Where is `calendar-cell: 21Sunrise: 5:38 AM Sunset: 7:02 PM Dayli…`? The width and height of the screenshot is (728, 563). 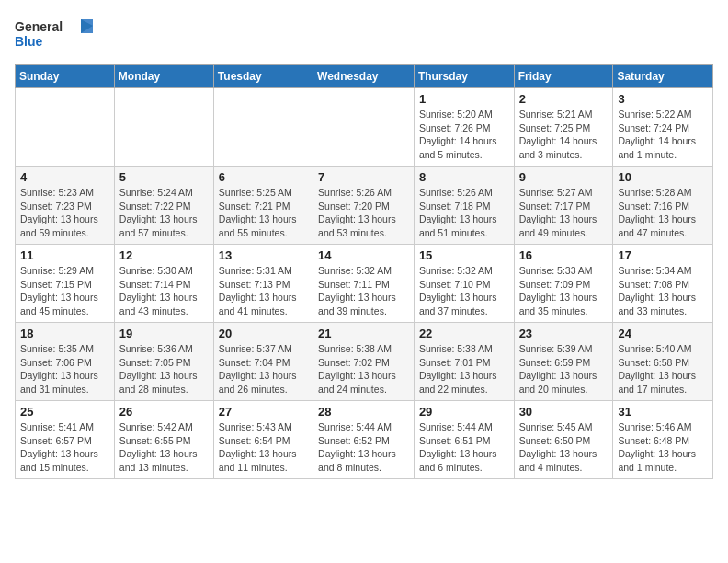 calendar-cell: 21Sunrise: 5:38 AM Sunset: 7:02 PM Dayli… is located at coordinates (364, 362).